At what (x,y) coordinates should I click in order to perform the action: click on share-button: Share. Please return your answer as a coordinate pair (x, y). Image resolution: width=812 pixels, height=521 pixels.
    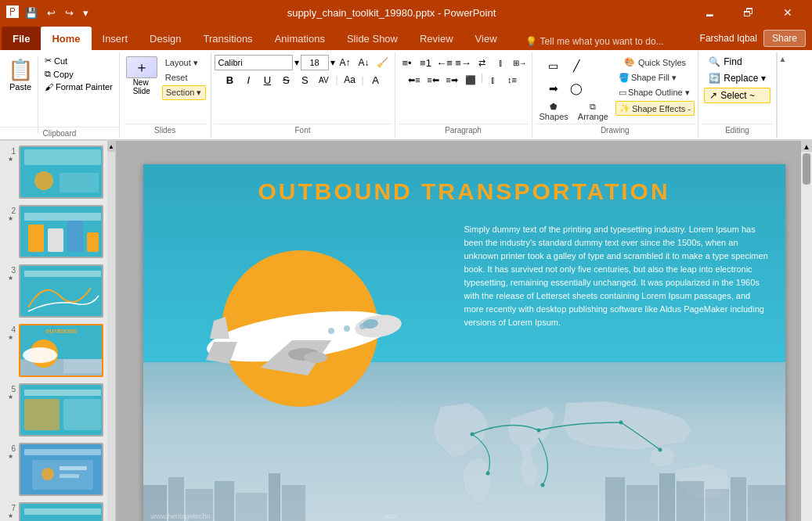
    Looking at the image, I should click on (785, 38).